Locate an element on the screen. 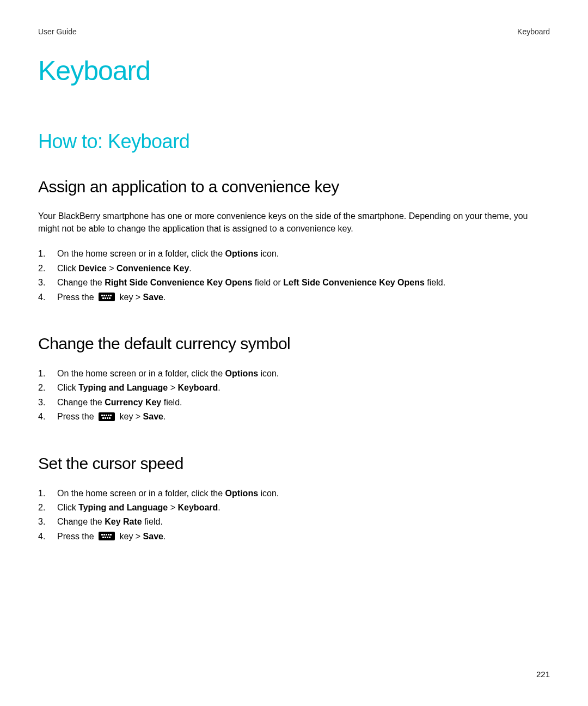 The image size is (588, 706). step-bold: Currency Key is located at coordinates (133, 402).